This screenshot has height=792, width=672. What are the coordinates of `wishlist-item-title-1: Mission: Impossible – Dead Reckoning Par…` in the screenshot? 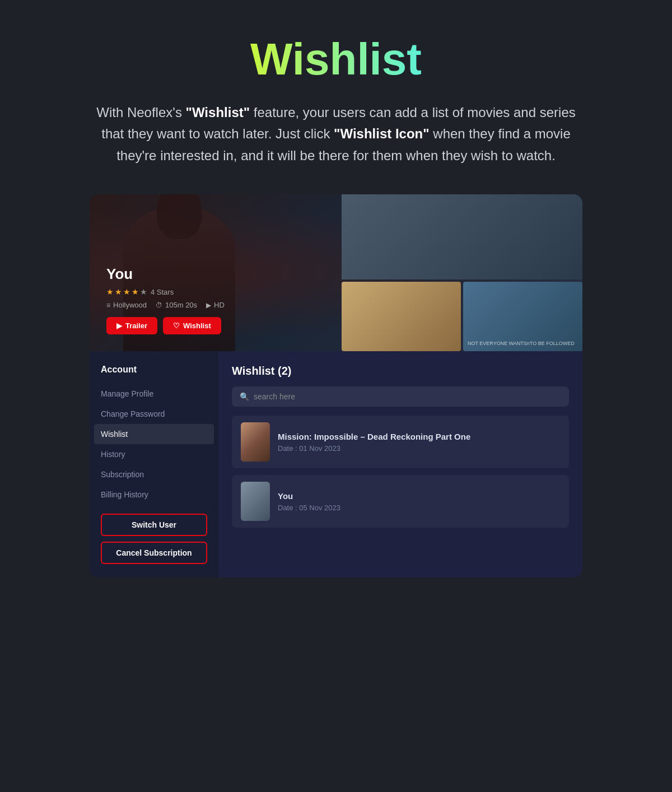 It's located at (419, 437).